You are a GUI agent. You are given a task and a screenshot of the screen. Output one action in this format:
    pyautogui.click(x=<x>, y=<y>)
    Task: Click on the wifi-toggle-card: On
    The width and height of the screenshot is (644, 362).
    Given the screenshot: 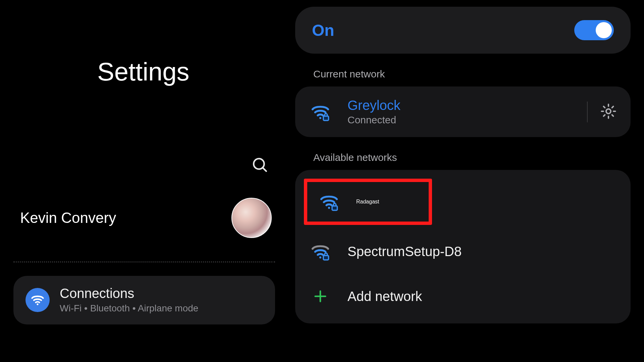 What is the action you would take?
    pyautogui.click(x=463, y=30)
    